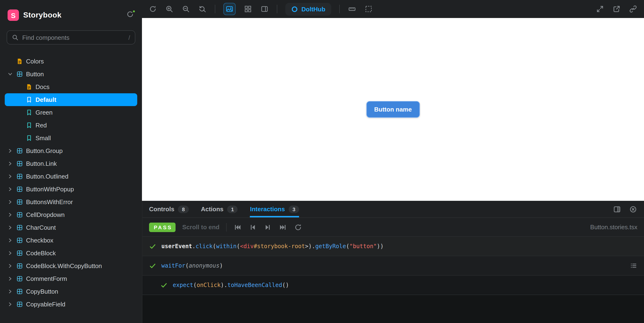  Describe the element at coordinates (71, 292) in the screenshot. I see `sidebar-item-copybutton: CopyButton` at that location.